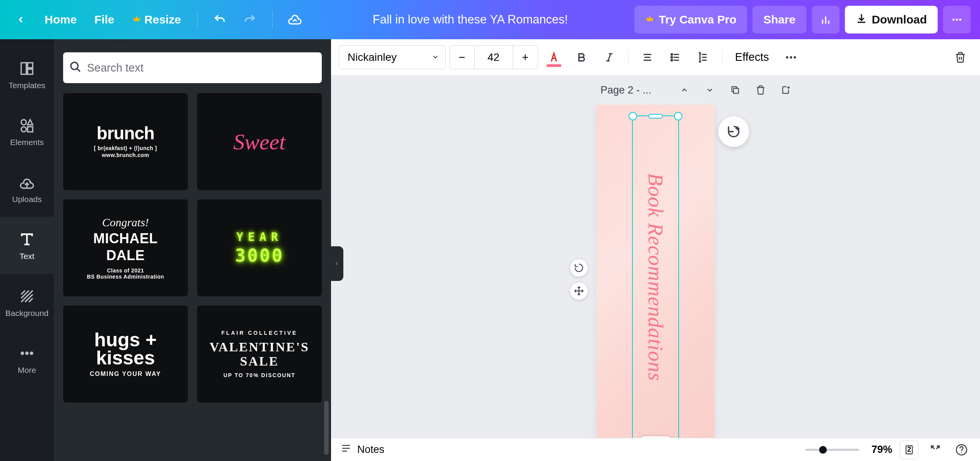 The width and height of the screenshot is (980, 461). Describe the element at coordinates (125, 340) in the screenshot. I see `template-text: hugs +` at that location.